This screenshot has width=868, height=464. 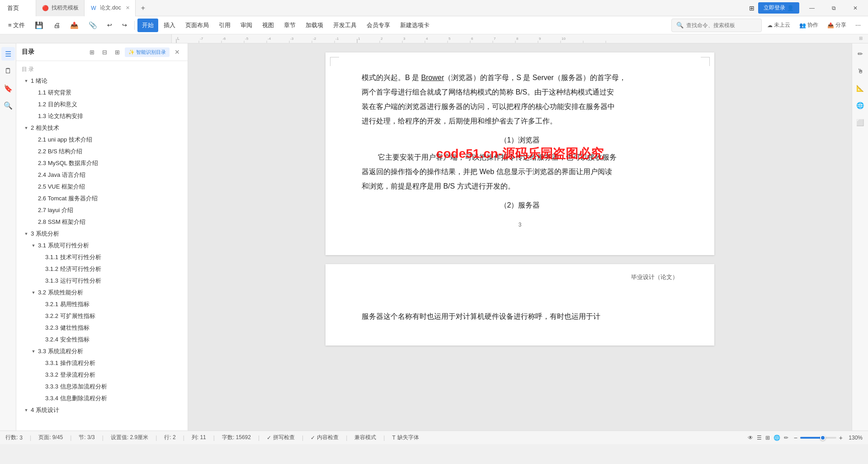 I want to click on menu-redo: ↪, so click(x=125, y=25).